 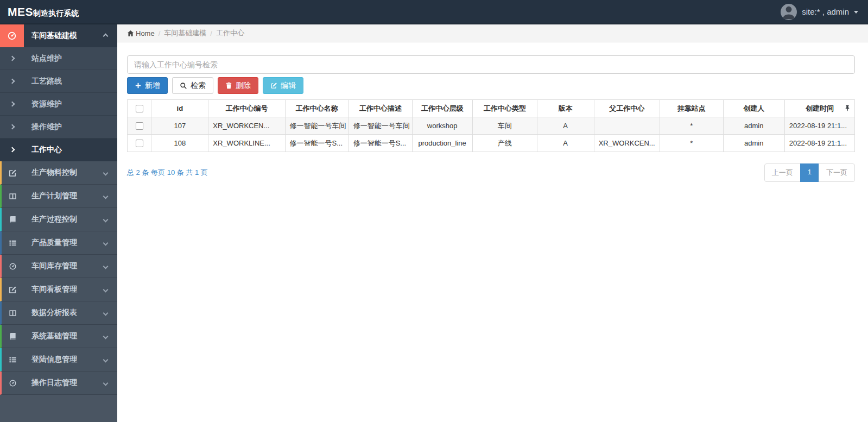 What do you see at coordinates (491, 65) in the screenshot?
I see `search-input` at bounding box center [491, 65].